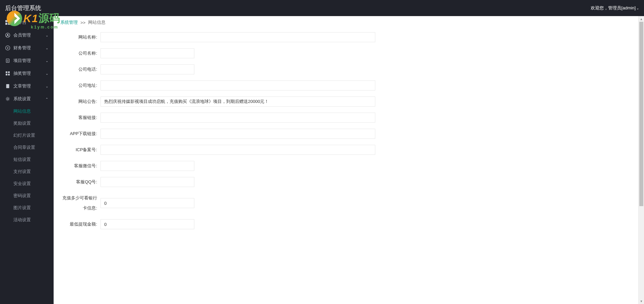 This screenshot has width=644, height=304. What do you see at coordinates (613, 8) in the screenshot?
I see `welcome-text: 欢迎您，管理员[admin]` at bounding box center [613, 8].